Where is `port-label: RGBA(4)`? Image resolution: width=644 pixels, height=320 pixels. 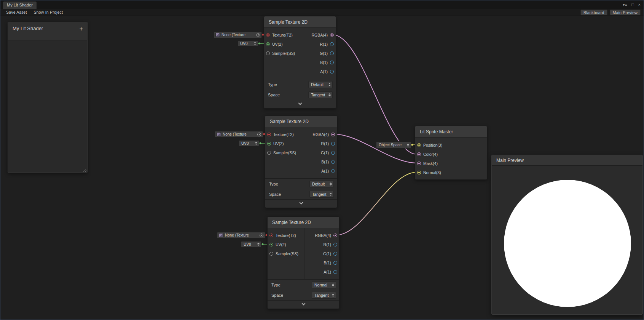 port-label: RGBA(4) is located at coordinates (320, 134).